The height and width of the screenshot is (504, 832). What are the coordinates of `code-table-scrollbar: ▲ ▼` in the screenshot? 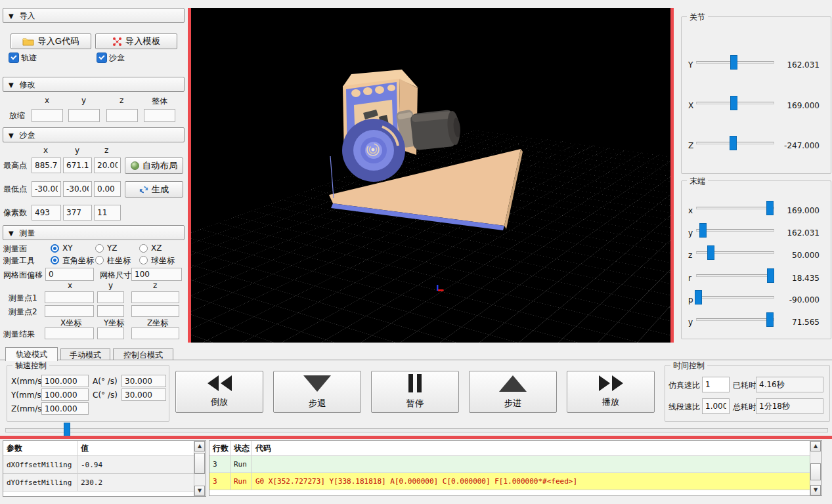 It's located at (816, 469).